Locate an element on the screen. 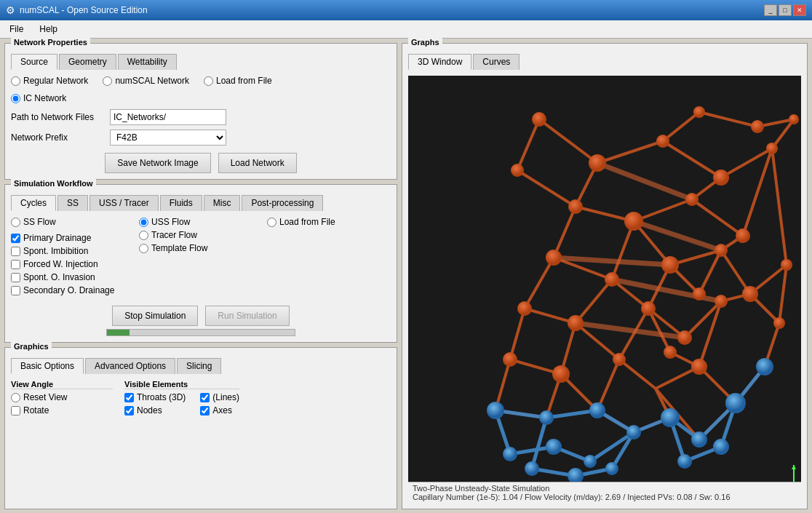 The width and height of the screenshot is (812, 513). graphics-columns: View Angle Reset View Rotate Visible Ele… is located at coordinates (201, 399).